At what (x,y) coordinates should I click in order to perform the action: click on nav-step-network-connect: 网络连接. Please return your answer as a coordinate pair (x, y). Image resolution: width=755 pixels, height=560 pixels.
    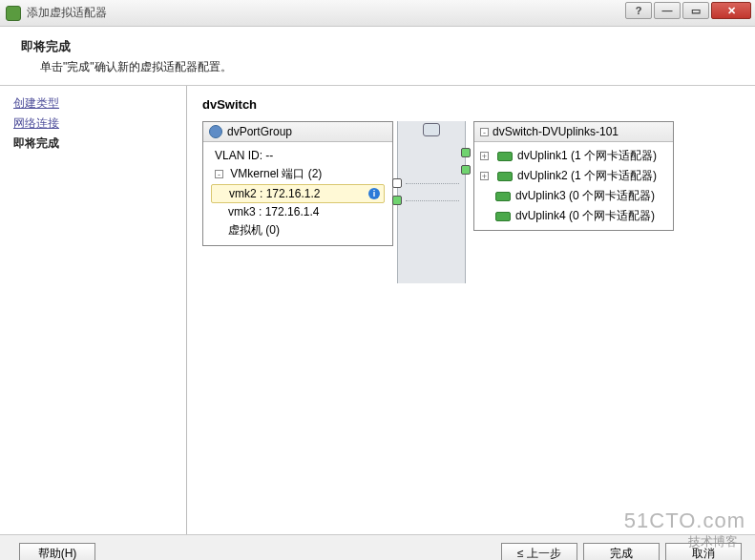
    Looking at the image, I should click on (94, 124).